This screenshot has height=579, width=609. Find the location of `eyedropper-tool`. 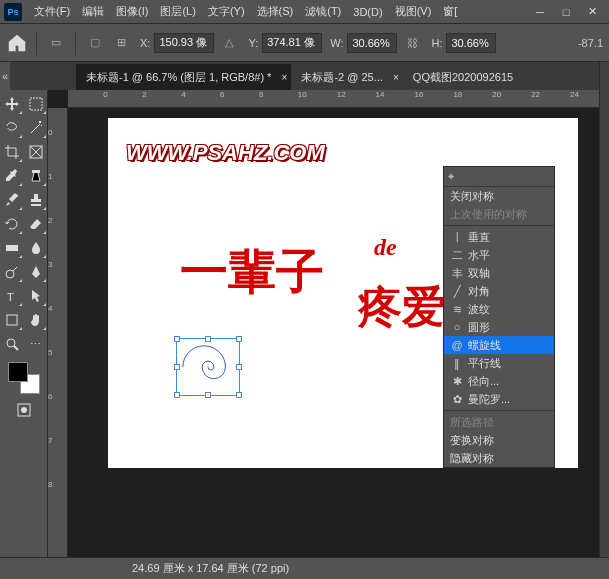

eyedropper-tool is located at coordinates (12, 176).